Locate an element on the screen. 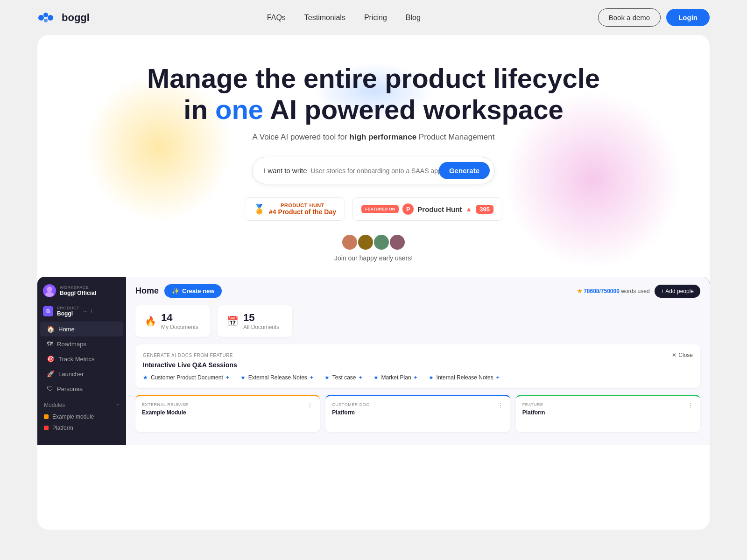  add-icon: + is located at coordinates (92, 311).